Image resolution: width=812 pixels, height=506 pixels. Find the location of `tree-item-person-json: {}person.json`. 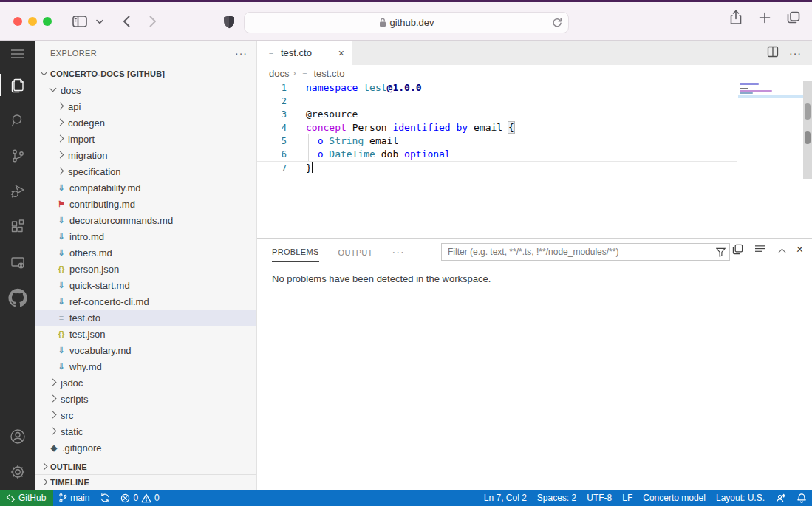

tree-item-person-json: {}person.json is located at coordinates (146, 269).